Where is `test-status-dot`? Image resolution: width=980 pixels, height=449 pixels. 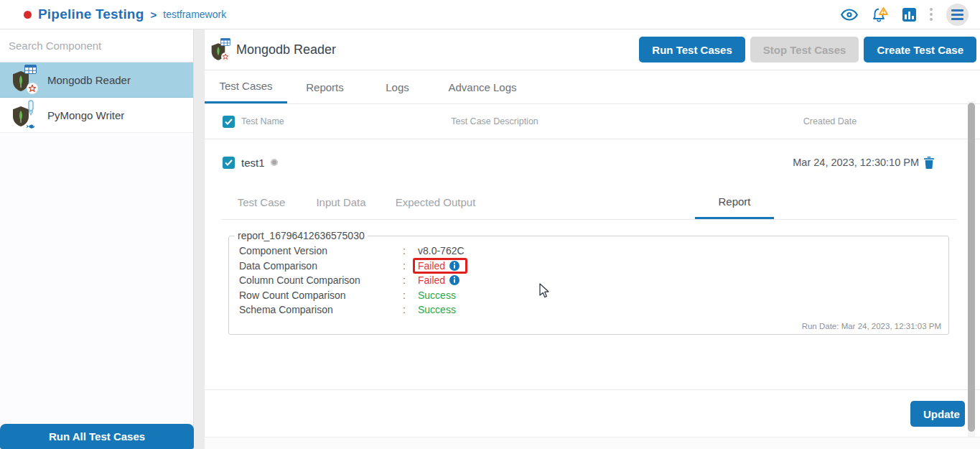
test-status-dot is located at coordinates (274, 162).